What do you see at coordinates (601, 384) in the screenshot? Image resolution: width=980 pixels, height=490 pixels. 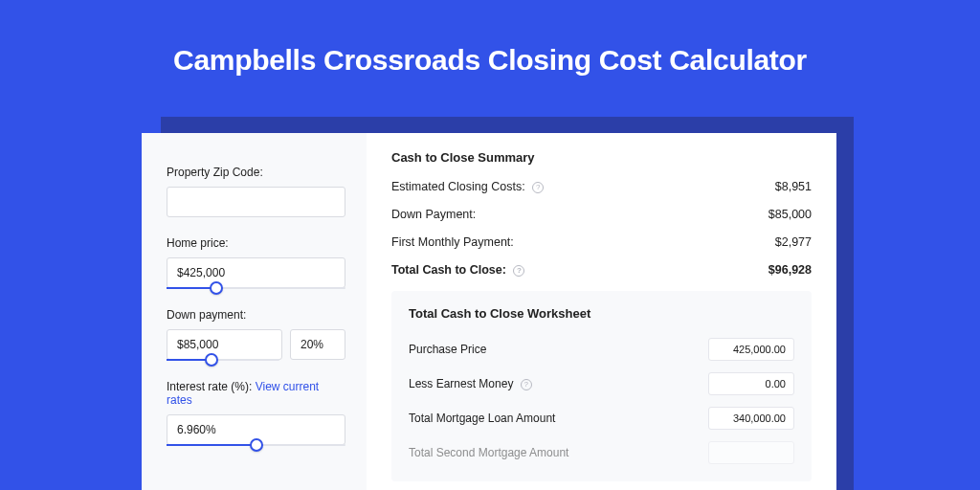 I see `worksheet-row: Less Earnest Money ?` at bounding box center [601, 384].